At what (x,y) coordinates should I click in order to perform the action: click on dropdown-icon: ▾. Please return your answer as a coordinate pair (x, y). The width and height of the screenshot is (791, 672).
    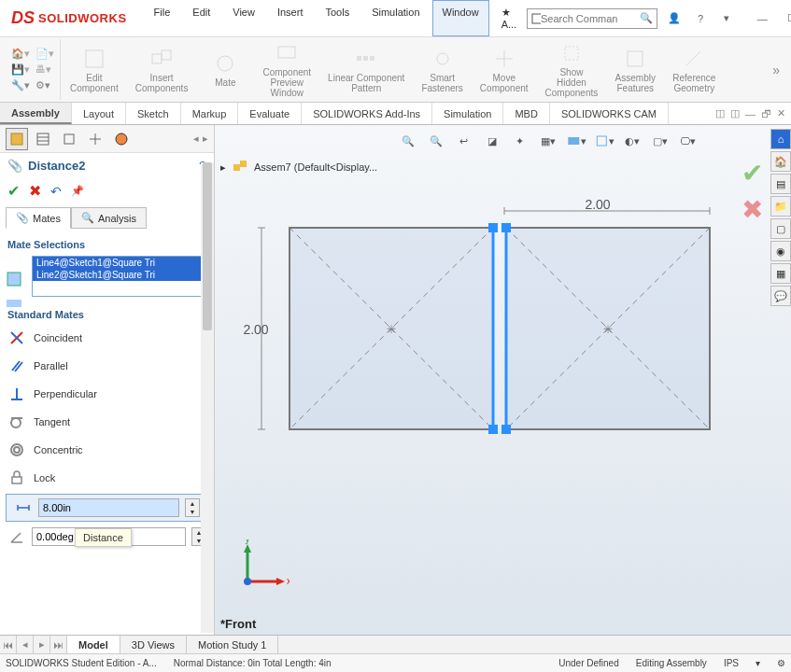
    Looking at the image, I should click on (727, 19).